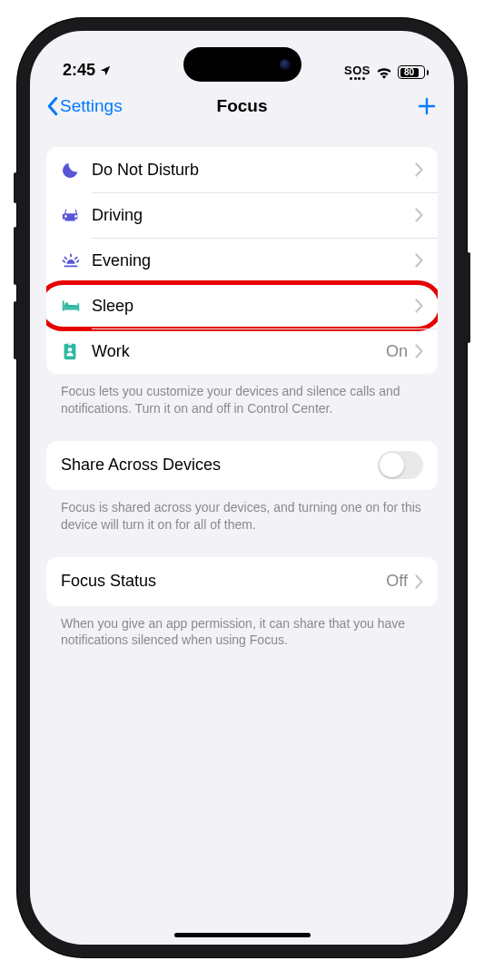 The width and height of the screenshot is (484, 980). I want to click on home-indicator, so click(242, 935).